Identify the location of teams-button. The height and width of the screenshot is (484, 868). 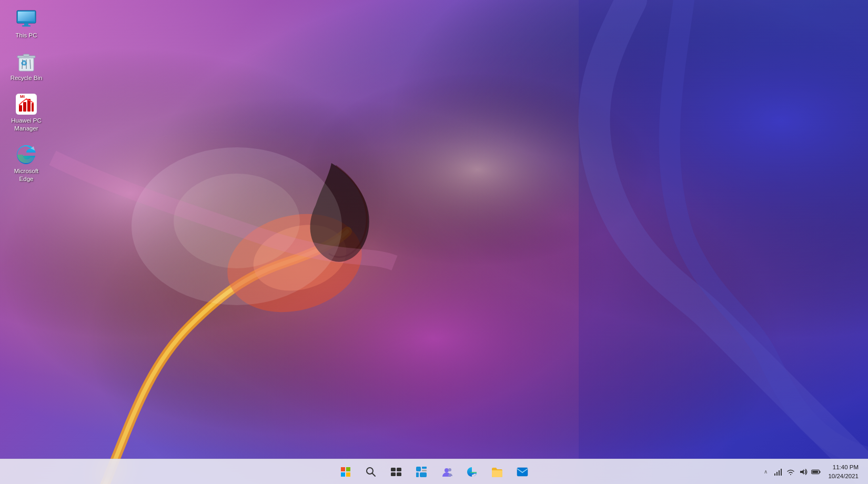
(447, 472).